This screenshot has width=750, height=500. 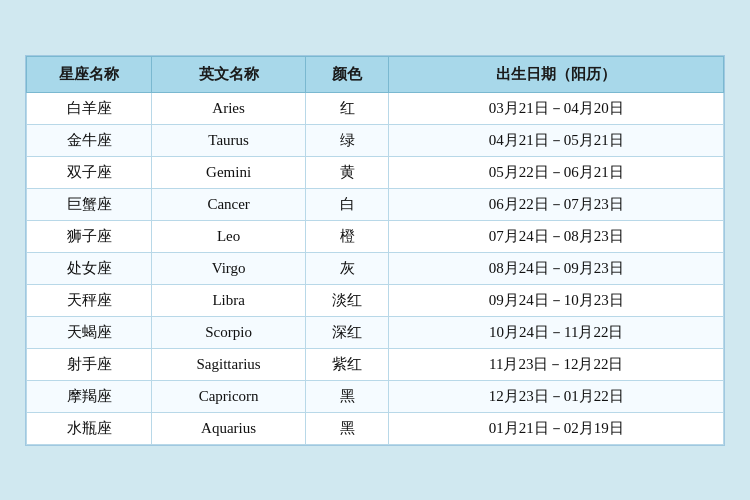 I want to click on cell-en-name: Capricorn, so click(x=228, y=396).